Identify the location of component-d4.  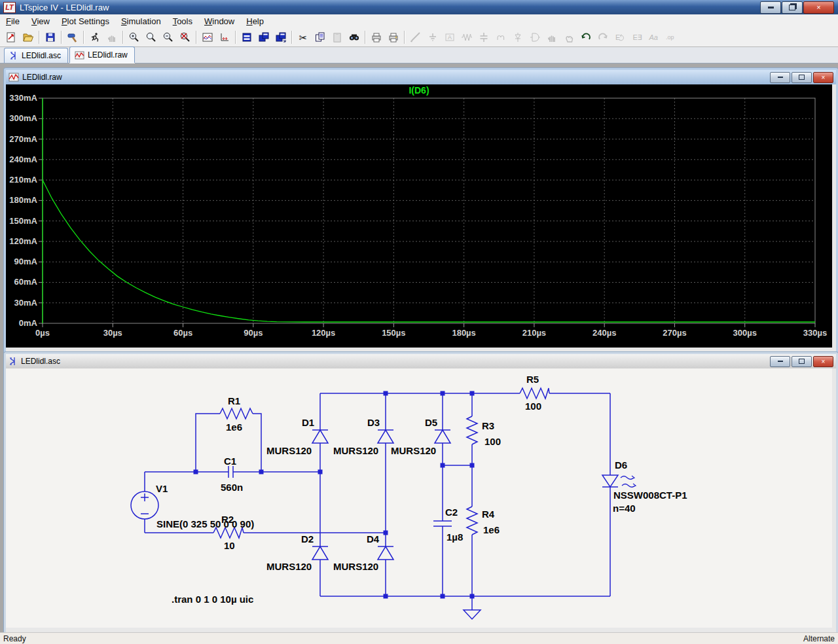
(386, 564).